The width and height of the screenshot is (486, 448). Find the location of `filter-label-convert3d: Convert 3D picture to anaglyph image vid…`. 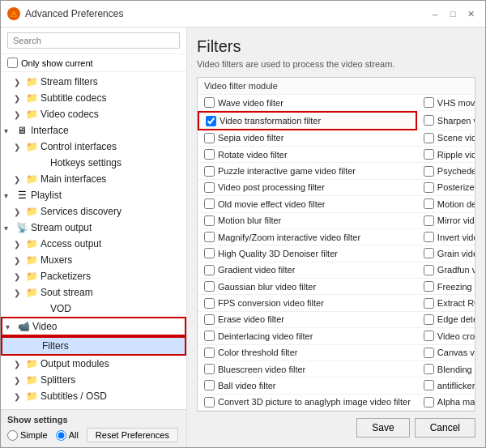

filter-label-convert3d: Convert 3D picture to anaglyph image vid… is located at coordinates (314, 402).